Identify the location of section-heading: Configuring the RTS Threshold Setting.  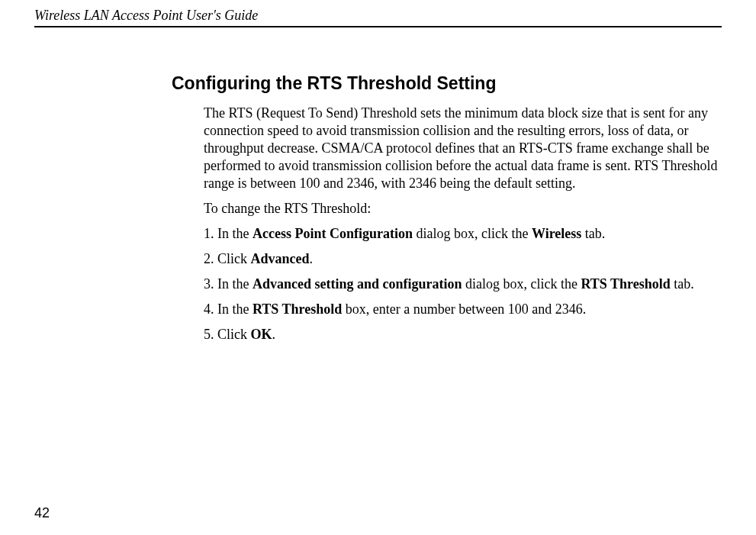
(447, 84).